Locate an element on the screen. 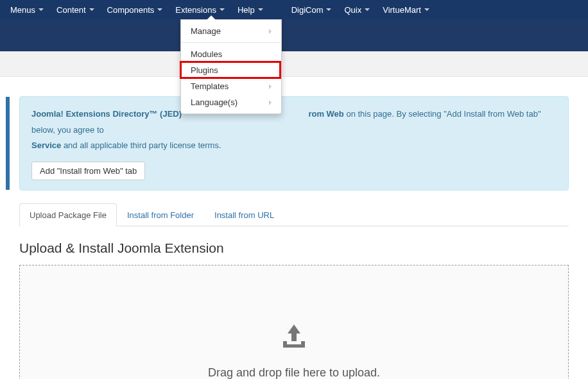 The height and width of the screenshot is (379, 588). nav-quix: Quix is located at coordinates (357, 10).